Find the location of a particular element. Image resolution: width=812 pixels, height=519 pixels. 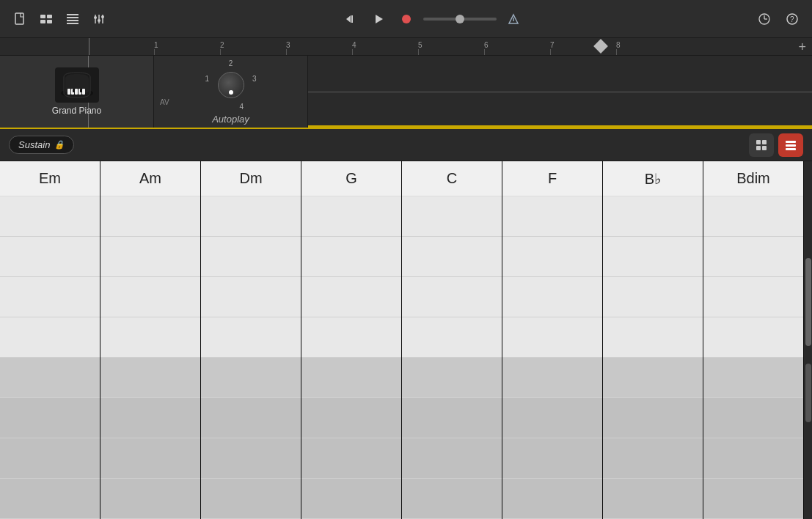

chord-header-F: F is located at coordinates (552, 179).